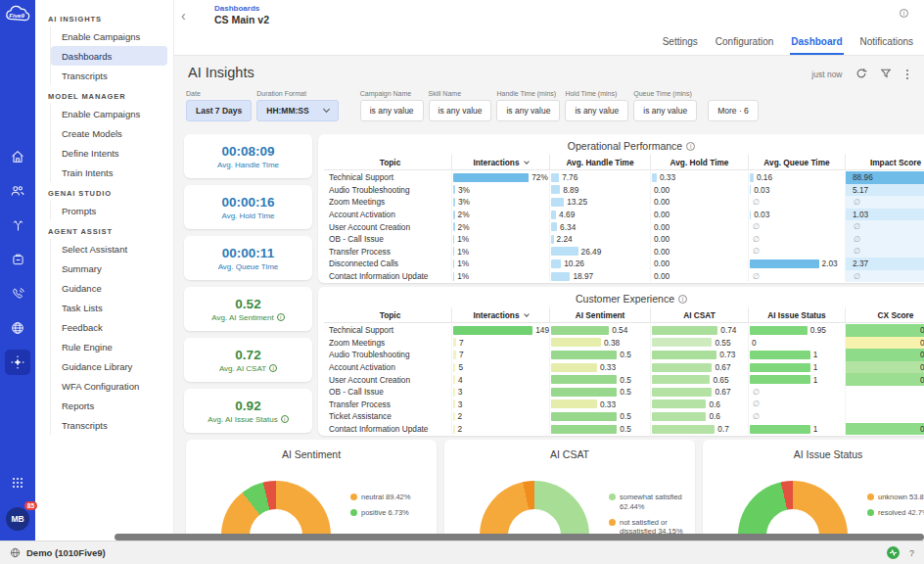 The image size is (924, 564). What do you see at coordinates (893, 552) in the screenshot?
I see `health-status-icon` at bounding box center [893, 552].